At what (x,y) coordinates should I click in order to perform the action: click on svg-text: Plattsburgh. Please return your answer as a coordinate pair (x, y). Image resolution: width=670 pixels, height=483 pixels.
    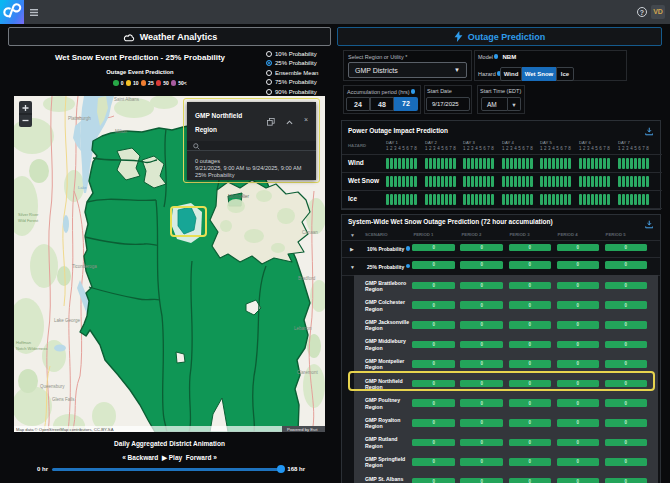
    Looking at the image, I should click on (80, 118).